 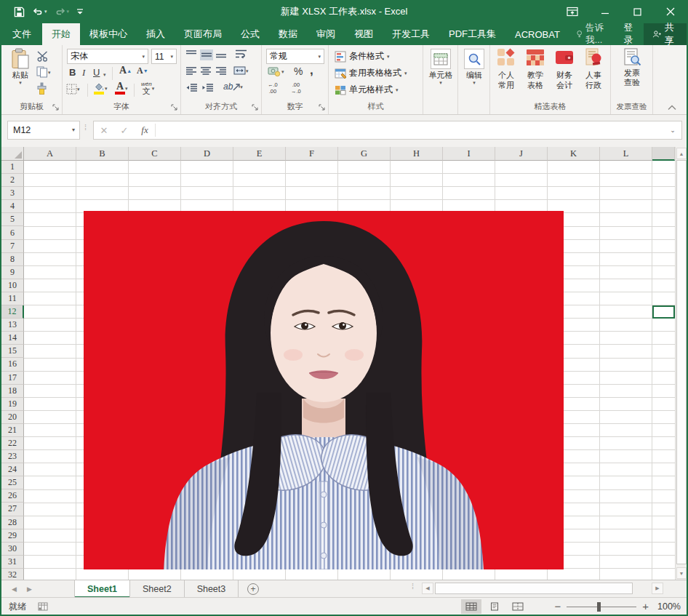 What do you see at coordinates (153, 89) in the screenshot?
I see `phonetic-guide-dropdown: ▾` at bounding box center [153, 89].